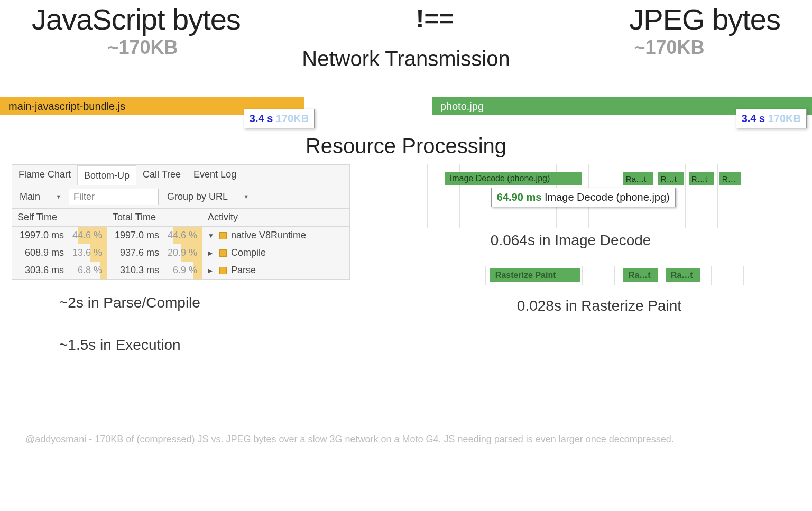 The image size is (812, 511). What do you see at coordinates (406, 18) in the screenshot?
I see `title-row: JavaScript bytes !== JPEG bytes` at bounding box center [406, 18].